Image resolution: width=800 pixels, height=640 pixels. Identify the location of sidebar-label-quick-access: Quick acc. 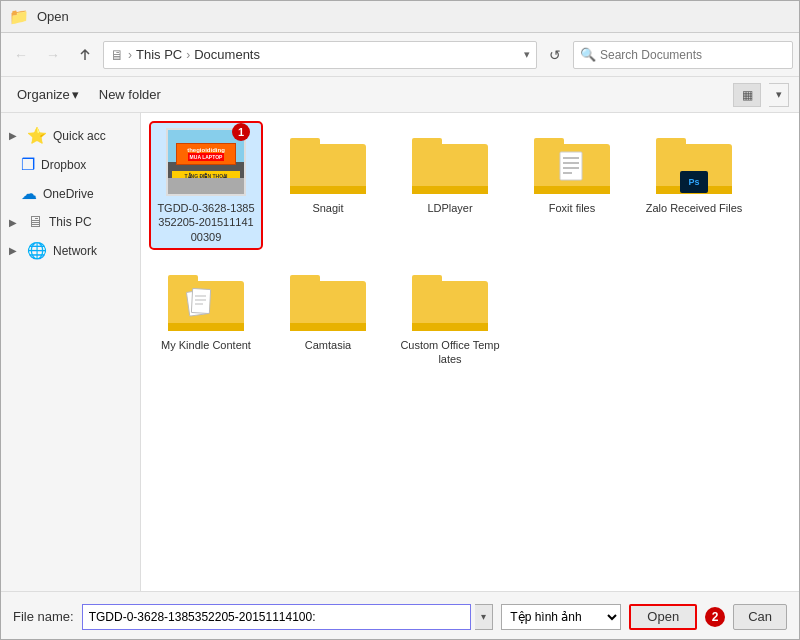
(80, 136).